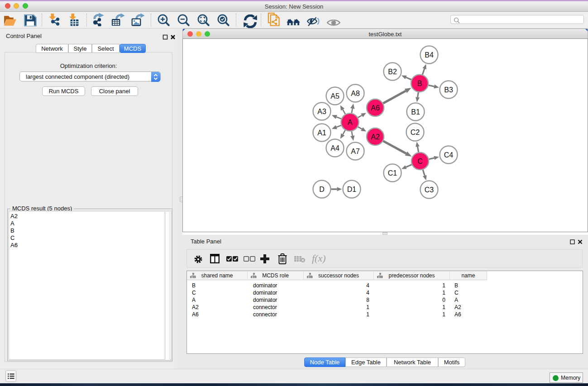  Describe the element at coordinates (420, 161) in the screenshot. I see `svg-text: C` at that location.